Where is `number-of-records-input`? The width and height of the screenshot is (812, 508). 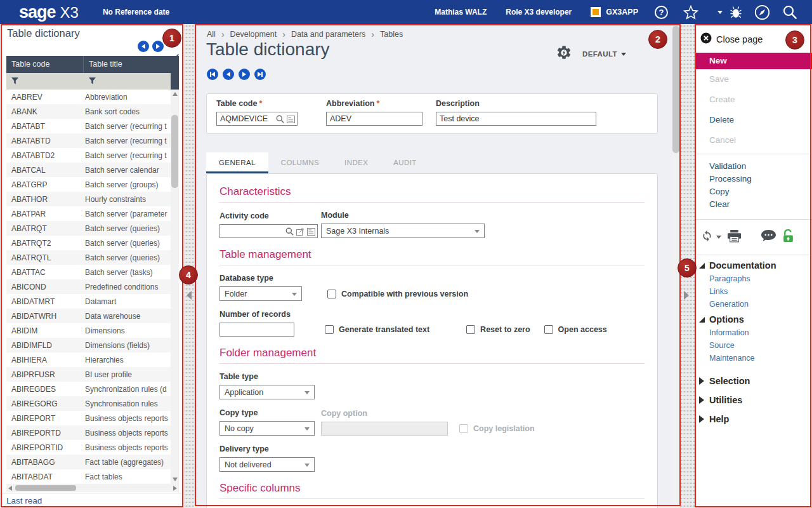 number-of-records-input is located at coordinates (257, 330).